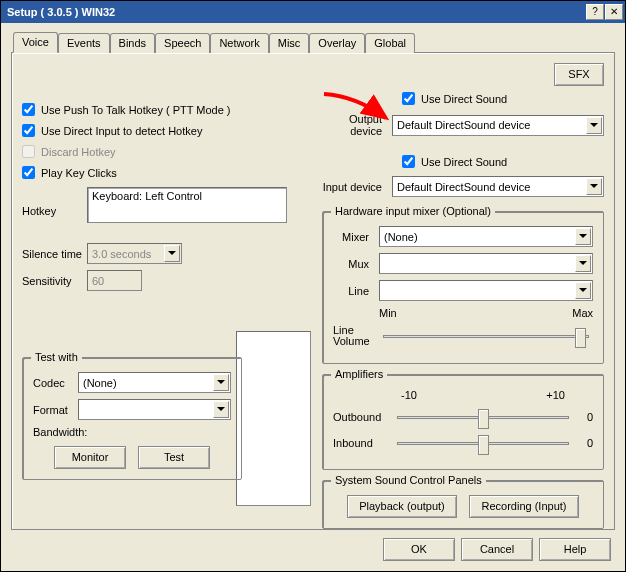  I want to click on test-button: Test, so click(174, 458).